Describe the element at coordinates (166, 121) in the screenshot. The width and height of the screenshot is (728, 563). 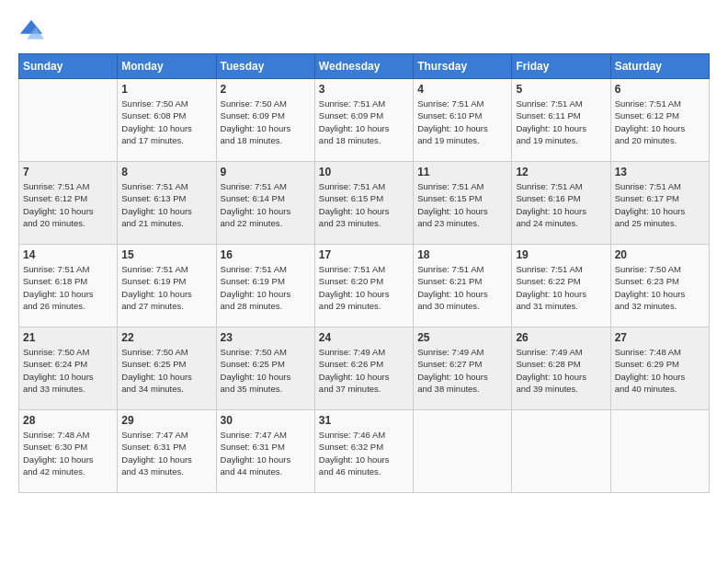
I see `day-info: Sunrise: 7:50 AM Sunset: 6:08 PM Dayligh…` at that location.